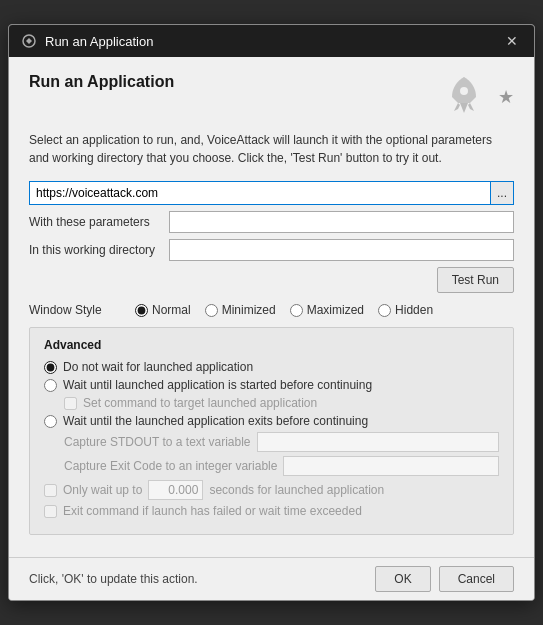  I want to click on cancel-button: Cancel, so click(476, 579).